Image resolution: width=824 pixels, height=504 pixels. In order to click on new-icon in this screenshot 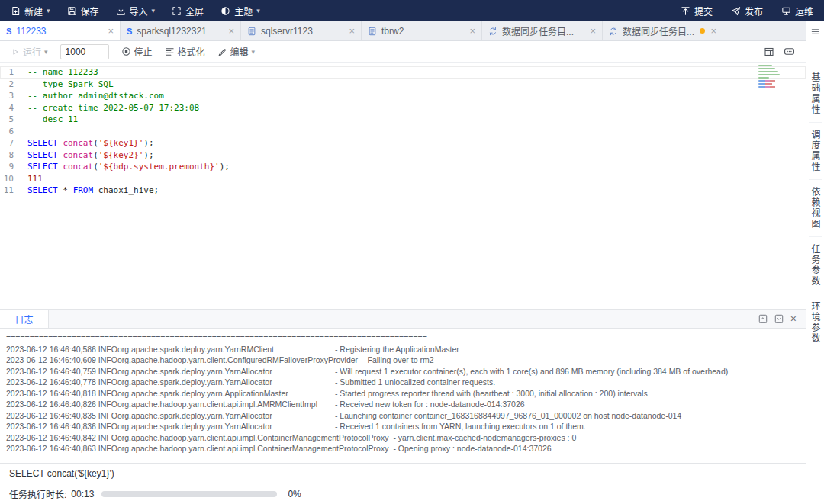, I will do `click(15, 11)`.